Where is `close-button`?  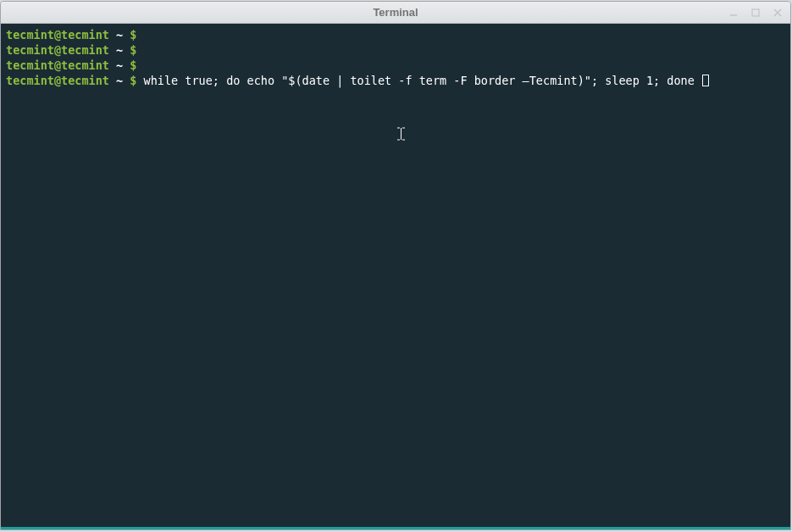 close-button is located at coordinates (778, 13).